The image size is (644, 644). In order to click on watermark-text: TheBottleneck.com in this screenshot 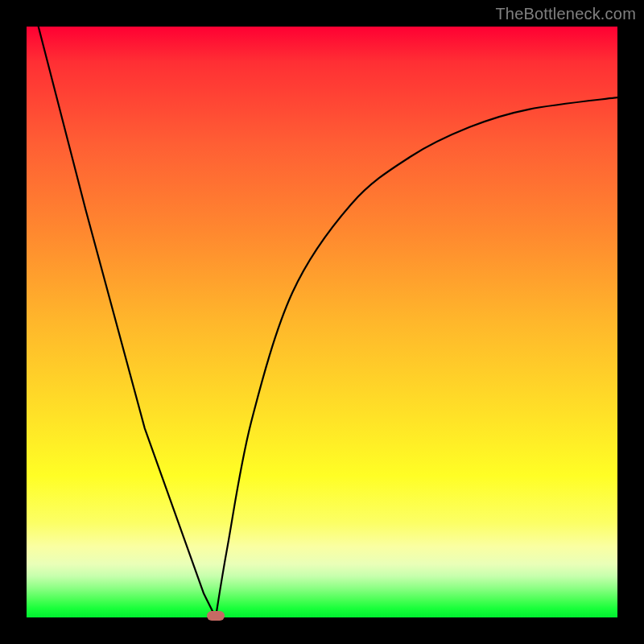, I will do `click(565, 14)`.